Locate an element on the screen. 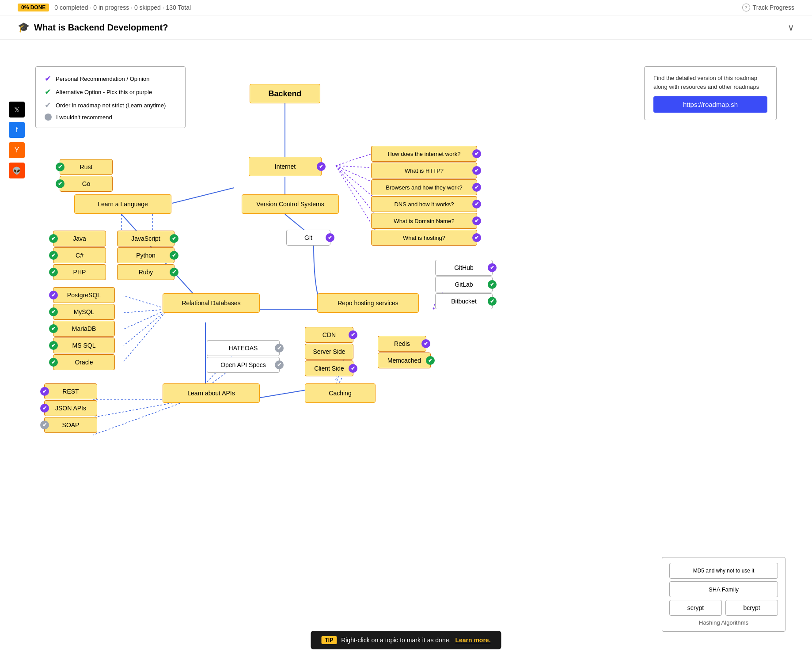  accordion-header: 🎓 What is Backend Development? ∨ is located at coordinates (406, 27).